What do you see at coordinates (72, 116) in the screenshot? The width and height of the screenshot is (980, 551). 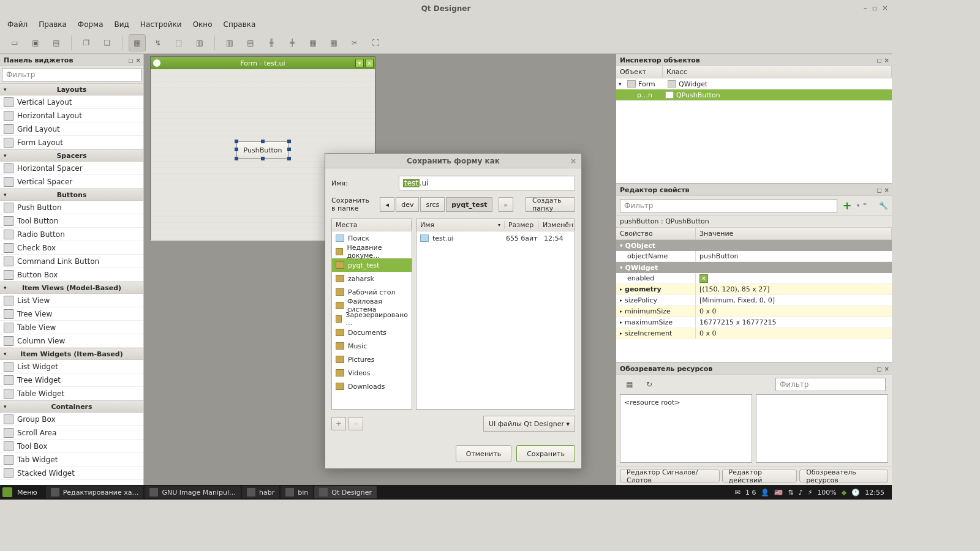 I see `widget-item: Horizontal Layout` at bounding box center [72, 116].